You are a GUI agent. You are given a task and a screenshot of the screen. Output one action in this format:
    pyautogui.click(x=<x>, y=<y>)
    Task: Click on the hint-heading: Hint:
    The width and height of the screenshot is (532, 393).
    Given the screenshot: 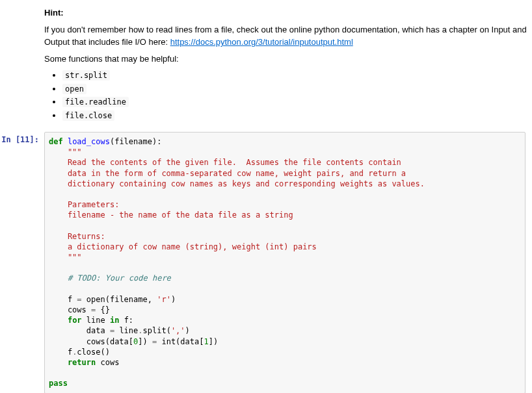 What is the action you would take?
    pyautogui.click(x=54, y=13)
    